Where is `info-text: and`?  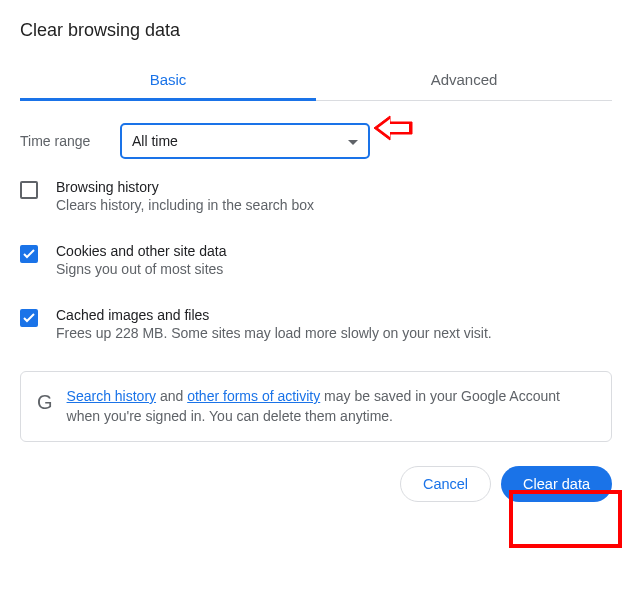 info-text: and is located at coordinates (172, 396).